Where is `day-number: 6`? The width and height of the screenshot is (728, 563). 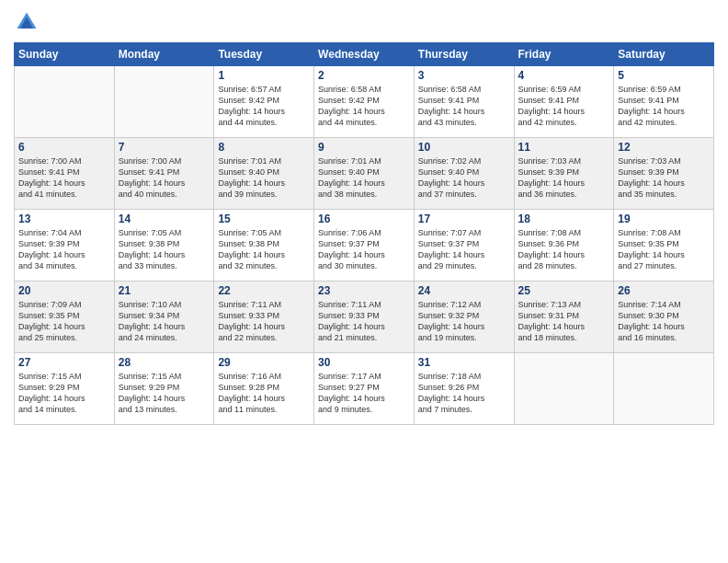
day-number: 6 is located at coordinates (64, 147).